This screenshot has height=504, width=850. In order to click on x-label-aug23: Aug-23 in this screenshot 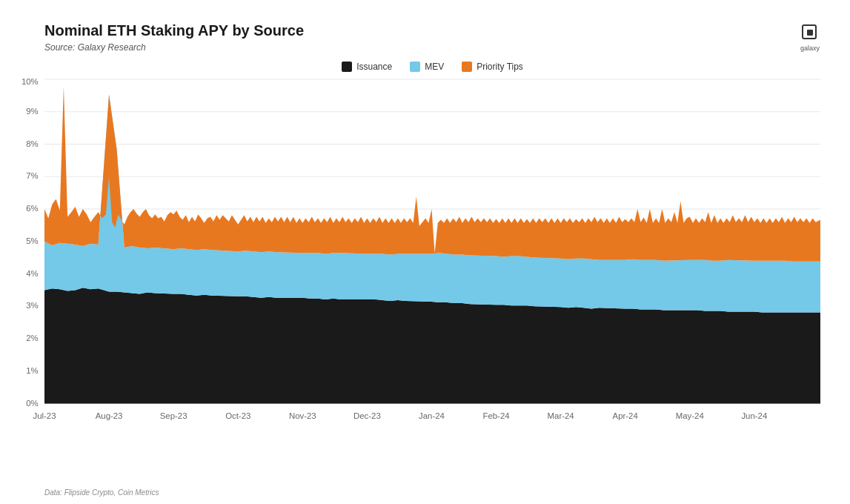, I will do `click(110, 416)`.